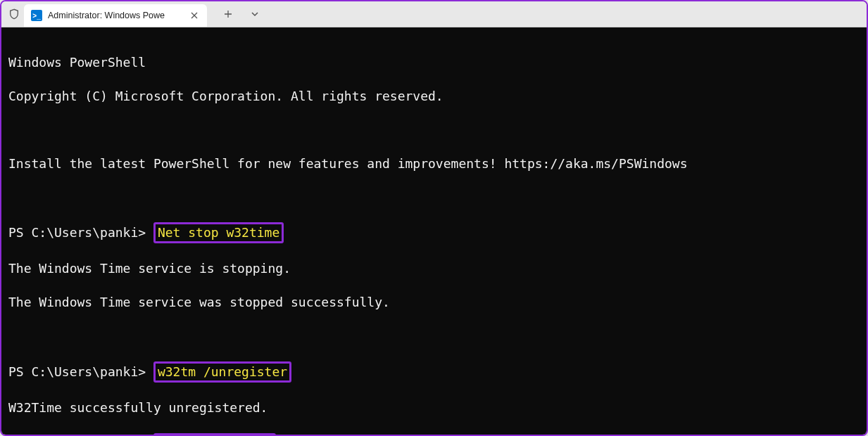 The height and width of the screenshot is (436, 868). Describe the element at coordinates (434, 96) in the screenshot. I see `terminal-line: Copyright (C) Microsoft Corporation. All…` at that location.